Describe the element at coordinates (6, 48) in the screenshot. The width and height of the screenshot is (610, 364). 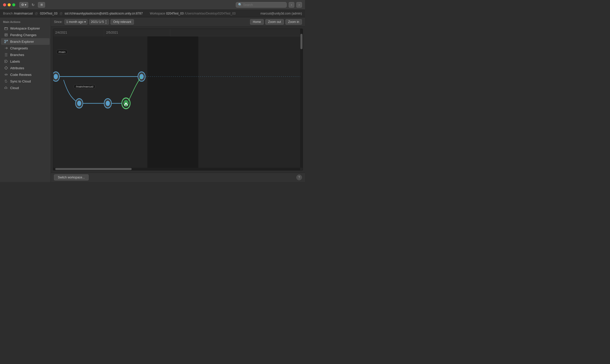
I see `changesets-icon` at that location.